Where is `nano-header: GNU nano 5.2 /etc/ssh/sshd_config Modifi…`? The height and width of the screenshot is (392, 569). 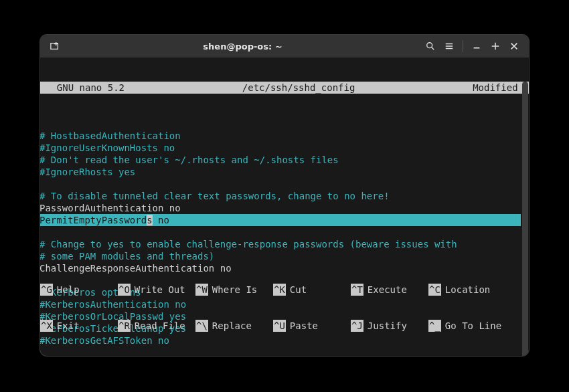
nano-header: GNU nano 5.2 /etc/ssh/sshd_config Modifi… is located at coordinates (284, 88).